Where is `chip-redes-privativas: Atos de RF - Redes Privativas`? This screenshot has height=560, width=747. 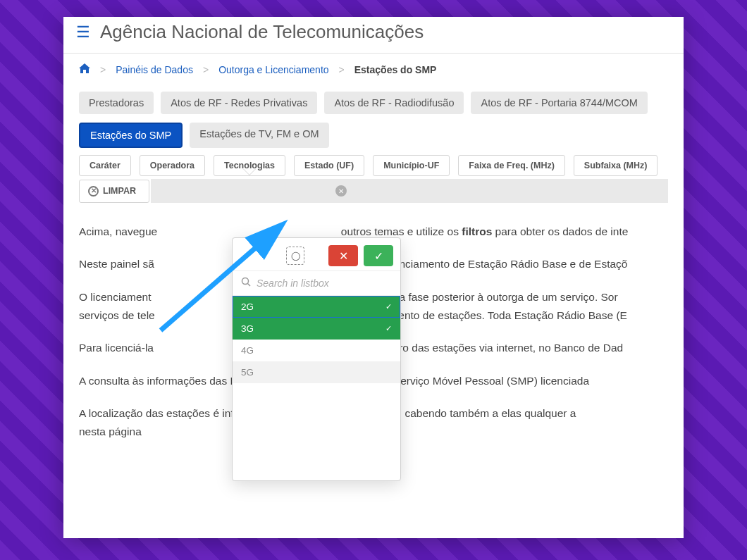 chip-redes-privativas: Atos de RF - Redes Privativas is located at coordinates (239, 103).